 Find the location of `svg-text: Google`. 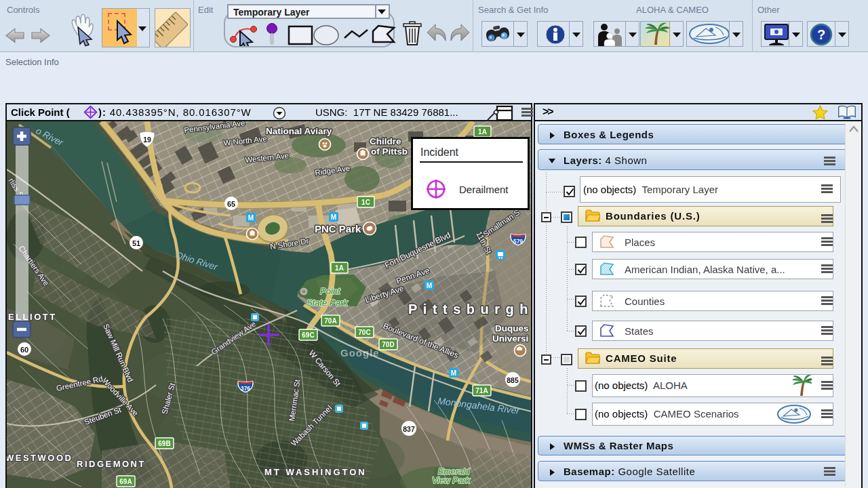

svg-text: Google is located at coordinates (360, 352).